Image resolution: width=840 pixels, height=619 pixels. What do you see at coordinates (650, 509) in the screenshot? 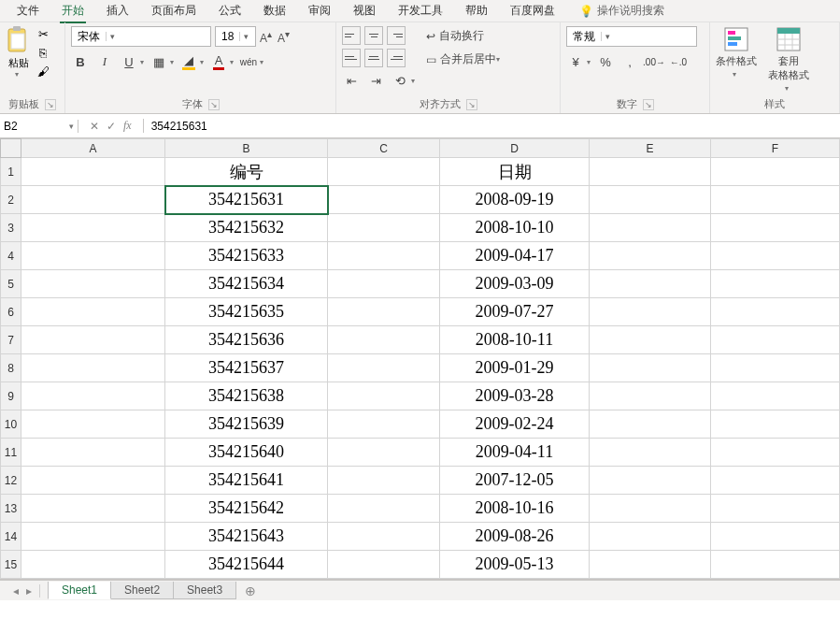
I see `cell-E13` at bounding box center [650, 509].